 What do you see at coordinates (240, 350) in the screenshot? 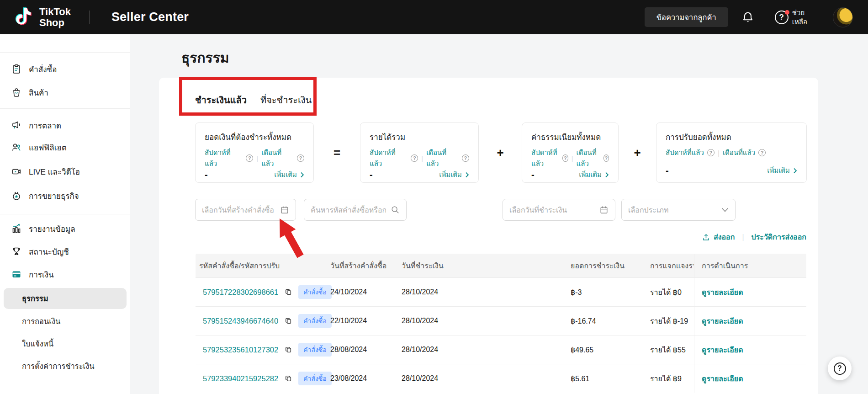
I see `order-id-link: 579253235610127302` at bounding box center [240, 350].